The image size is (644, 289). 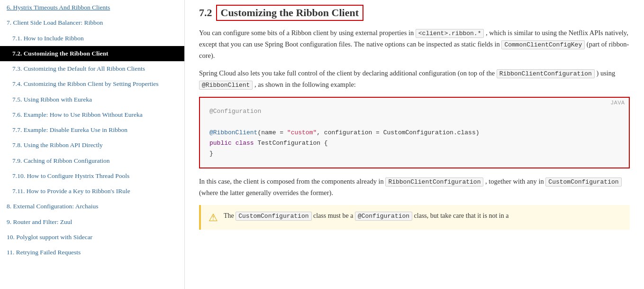 I want to click on para-1: You can configure some bits of a Ribbon …, so click(x=414, y=45).